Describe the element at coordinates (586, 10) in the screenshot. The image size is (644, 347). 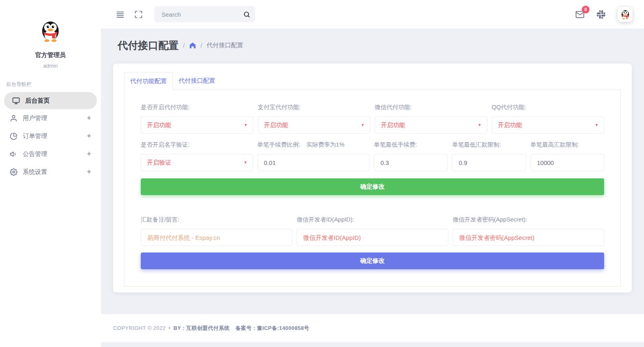
I see `notification-badge: 0` at that location.